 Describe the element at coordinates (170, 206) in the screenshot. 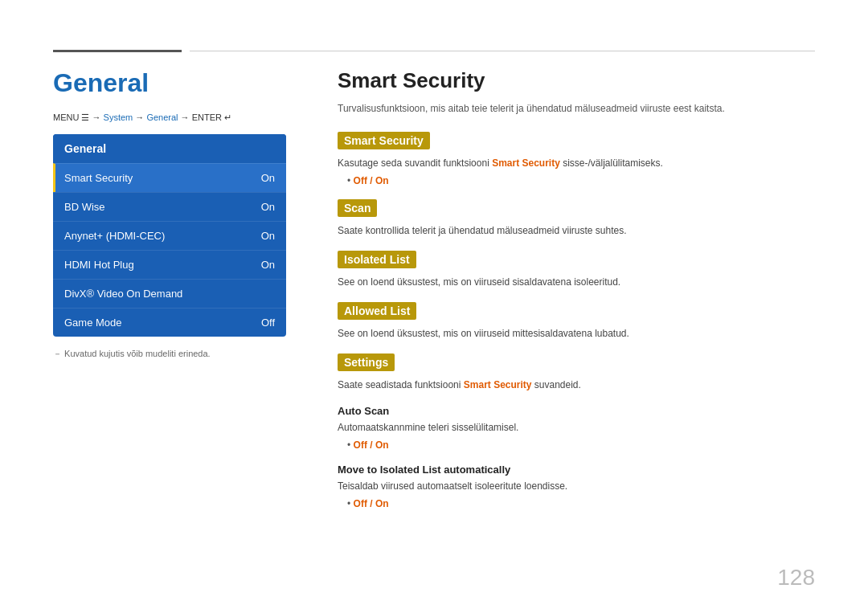

I see `menu-item-bd-wise: BD Wise On` at that location.